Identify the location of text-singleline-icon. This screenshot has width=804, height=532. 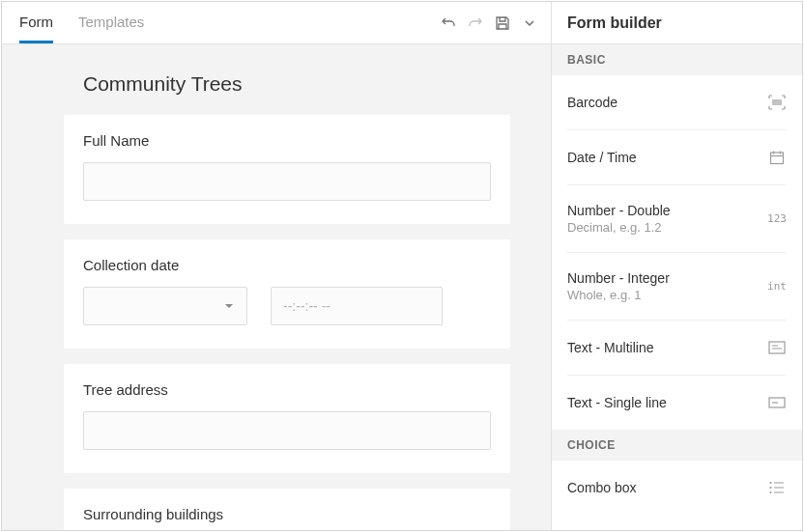
(777, 403).